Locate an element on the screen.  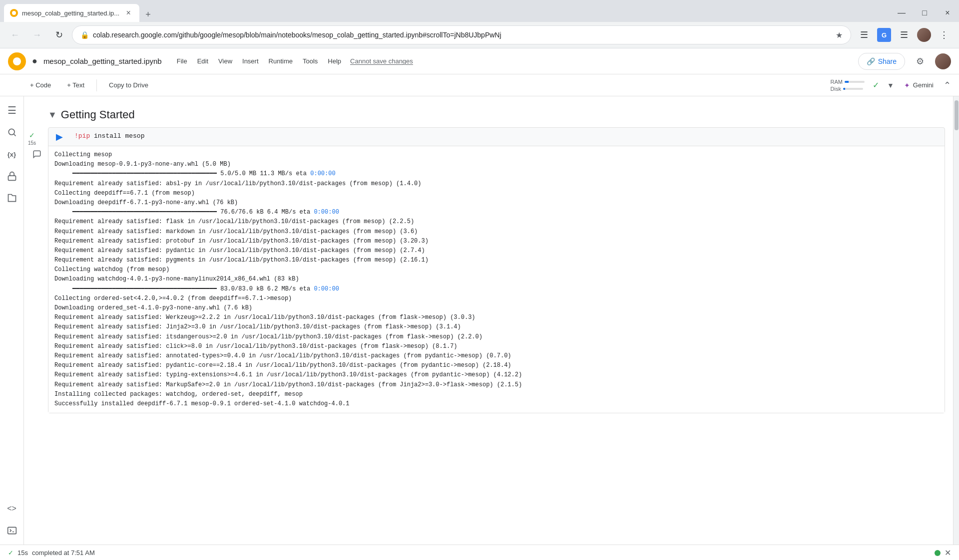
share-button: 🔗 Share is located at coordinates (882, 61).